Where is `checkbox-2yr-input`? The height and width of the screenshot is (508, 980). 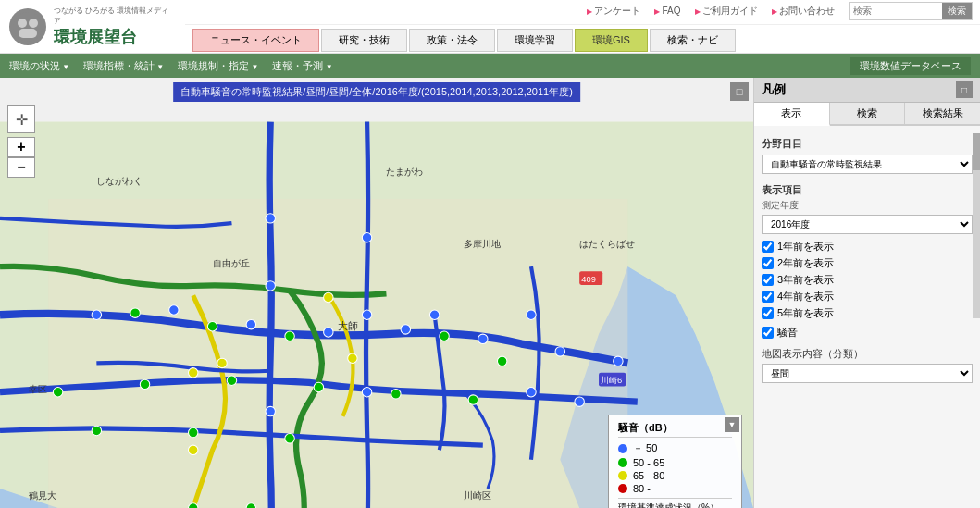 checkbox-2yr-input is located at coordinates (768, 263).